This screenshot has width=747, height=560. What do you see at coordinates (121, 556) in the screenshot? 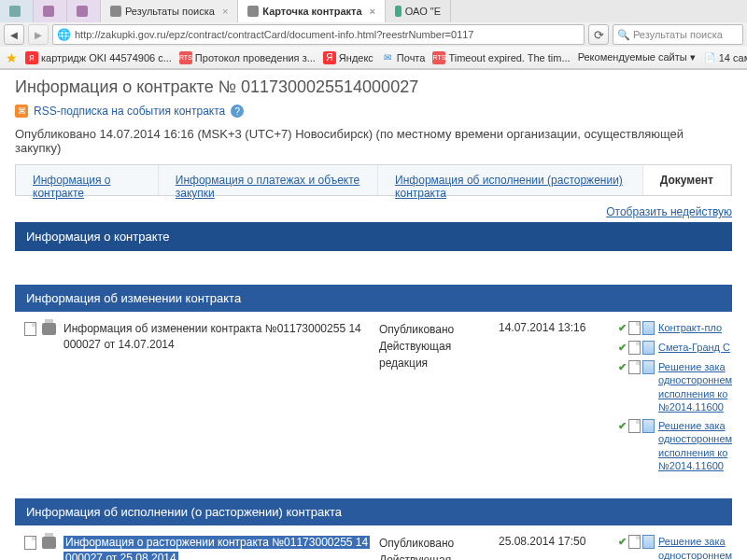
I see `entry-title-highlighted: 000027 от 25.08.2014` at bounding box center [121, 556].